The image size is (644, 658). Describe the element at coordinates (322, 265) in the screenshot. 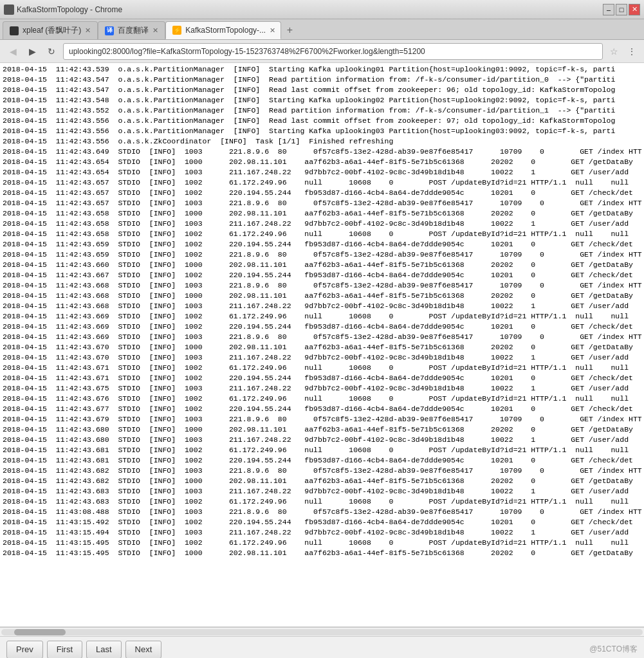

I see `log-line: 2018-04-15 11:42:43.660 STDIO [INFO] 100…` at that location.